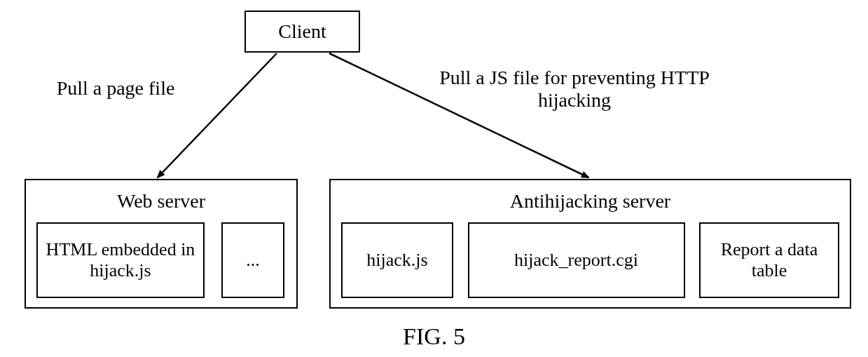  Describe the element at coordinates (120, 260) in the screenshot. I see `web-server-item-html: HTML embedded in hijack.js` at that location.